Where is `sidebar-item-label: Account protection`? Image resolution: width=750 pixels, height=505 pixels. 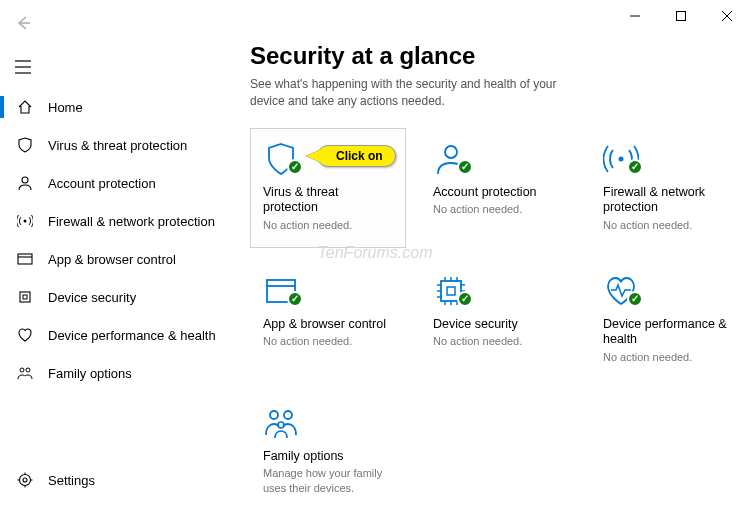 sidebar-item-label: Account protection is located at coordinates (102, 184).